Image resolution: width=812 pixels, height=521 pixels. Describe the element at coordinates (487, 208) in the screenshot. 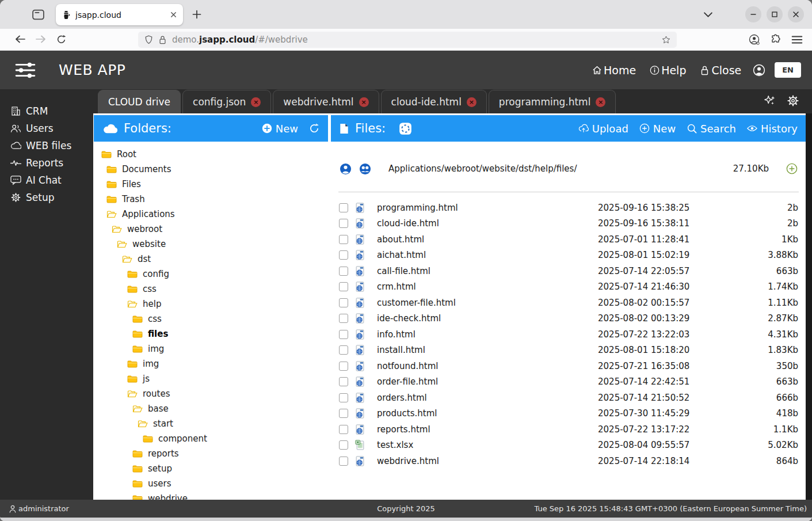

I see `file-name: programming.html` at that location.